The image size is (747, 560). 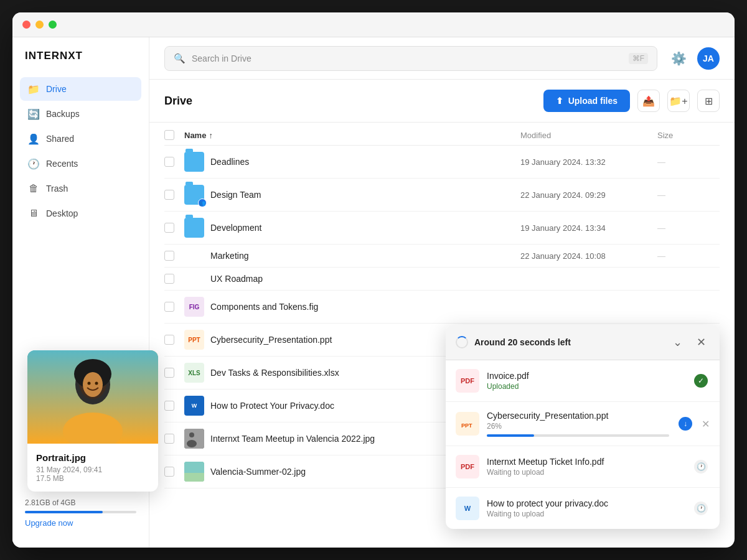 I want to click on col-modified: 22 January 2024. 09:29, so click(x=589, y=195).